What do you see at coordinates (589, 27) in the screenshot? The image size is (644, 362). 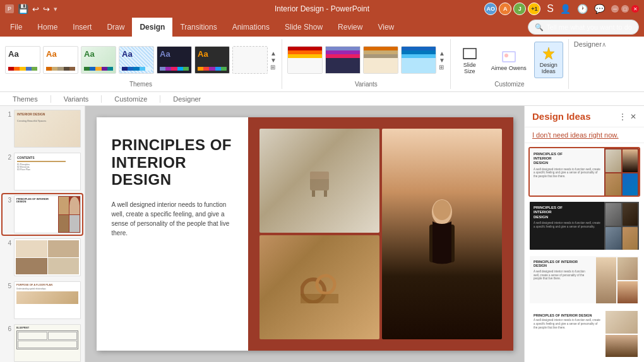 I see `search-placeholder: Tell me what you want to do` at bounding box center [589, 27].